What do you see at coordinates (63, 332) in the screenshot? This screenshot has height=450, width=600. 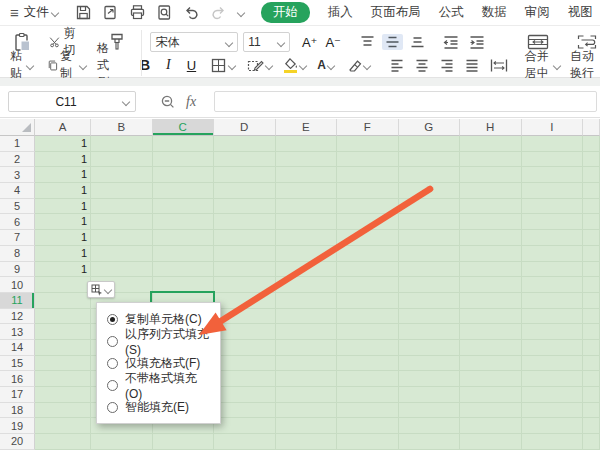 I see `cell-A13` at bounding box center [63, 332].